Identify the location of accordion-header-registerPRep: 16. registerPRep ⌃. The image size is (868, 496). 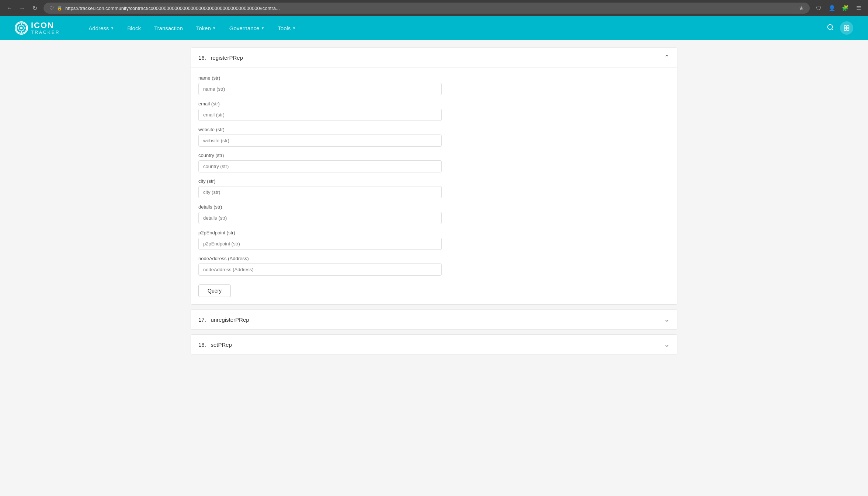
(434, 57).